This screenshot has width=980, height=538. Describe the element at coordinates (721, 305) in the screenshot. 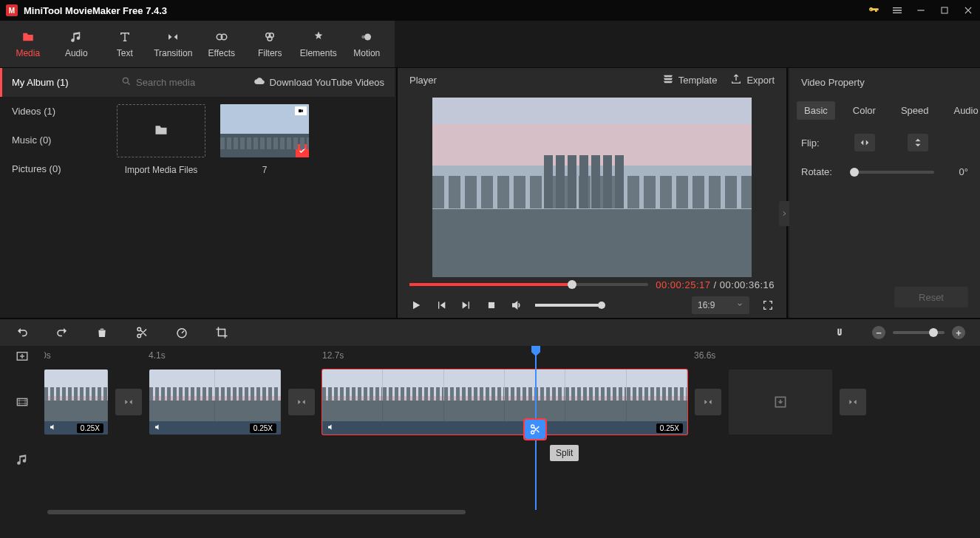

I see `aspect-ratio-select: 16:9` at that location.